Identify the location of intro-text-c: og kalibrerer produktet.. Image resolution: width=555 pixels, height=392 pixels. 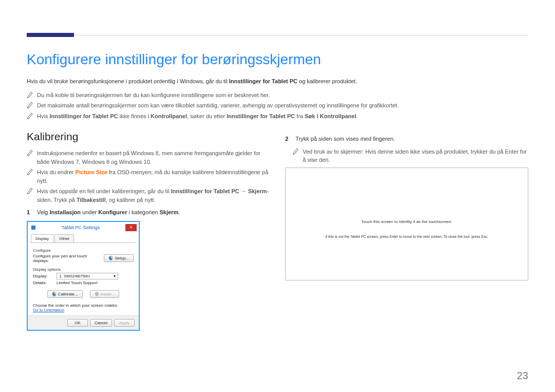
(327, 81).